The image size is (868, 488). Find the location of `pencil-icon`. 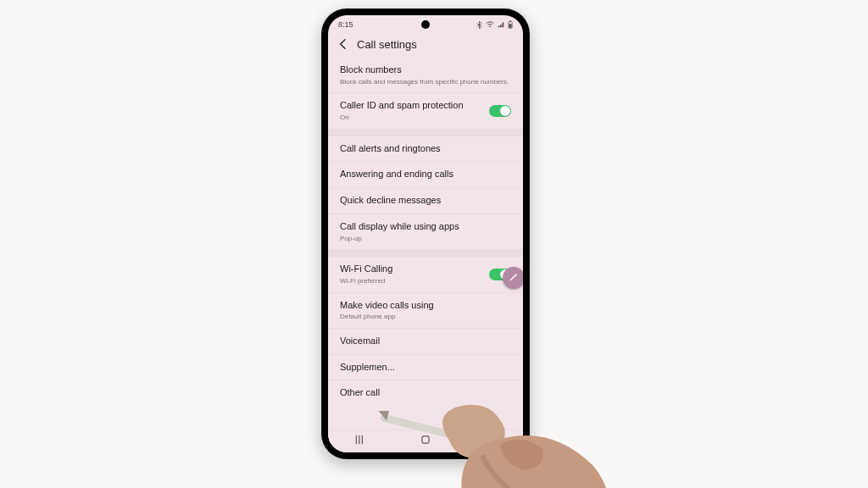

pencil-icon is located at coordinates (514, 278).